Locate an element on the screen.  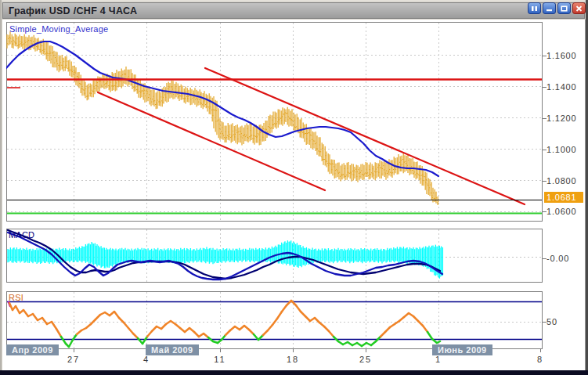
close-icon is located at coordinates (579, 8).